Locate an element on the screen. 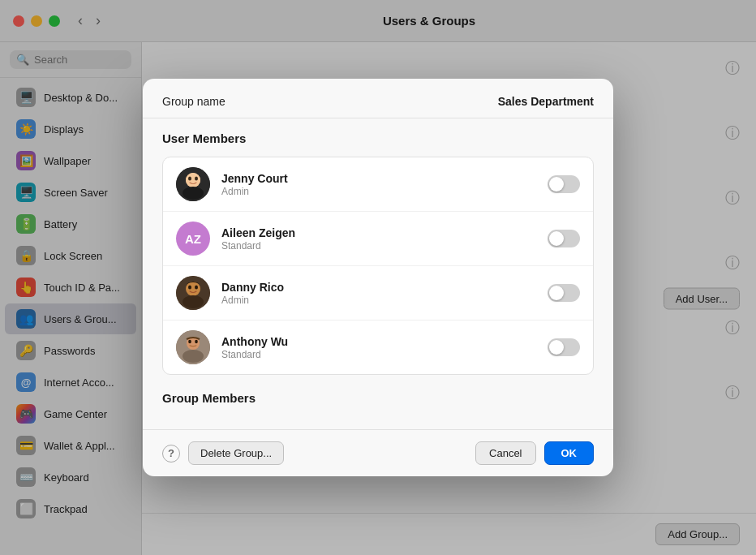  footer-left: ? Delete Group... is located at coordinates (223, 453).